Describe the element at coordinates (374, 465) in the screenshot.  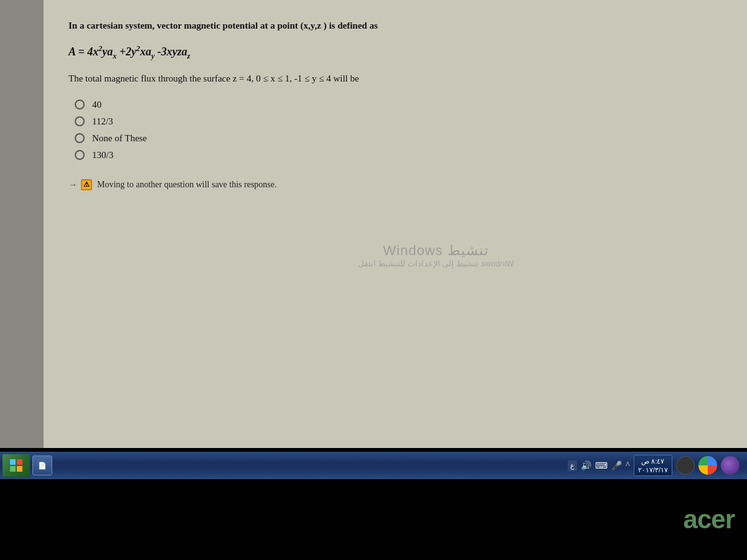
I see `taskbar: 📄 ع 🔊 ⌨ 🎤 ^ ٨:٤٧ ص ٢٠١٧/٣/١٧` at that location.